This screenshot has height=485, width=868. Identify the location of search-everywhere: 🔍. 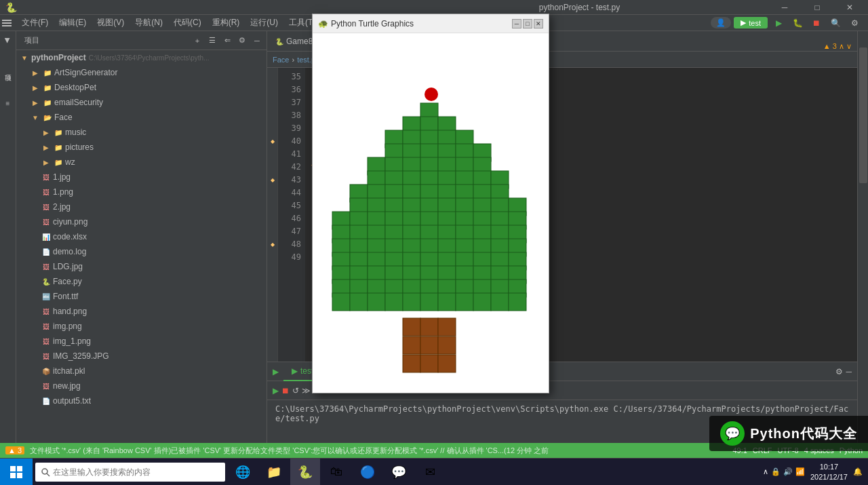
(835, 23).